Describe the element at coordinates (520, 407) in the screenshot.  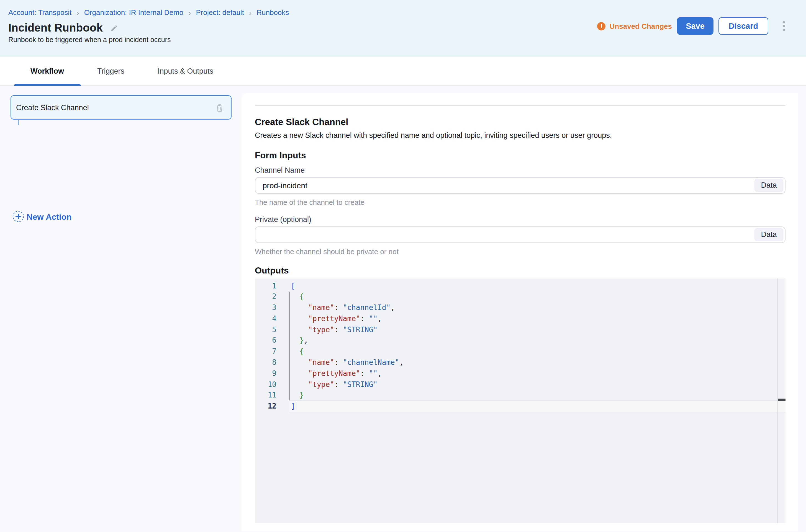
I see `code-line-12: 12]` at that location.